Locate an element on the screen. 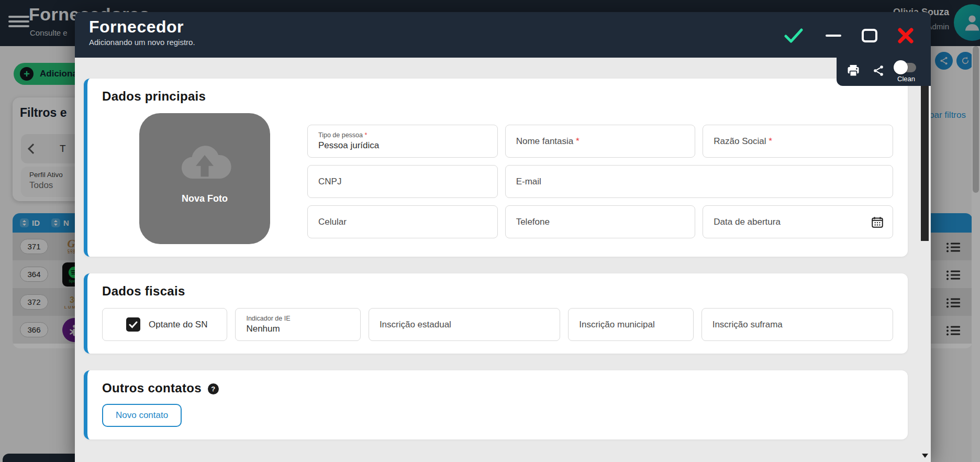  tipo-de-pessoa-value: Pessoa jurídica is located at coordinates (396, 146).